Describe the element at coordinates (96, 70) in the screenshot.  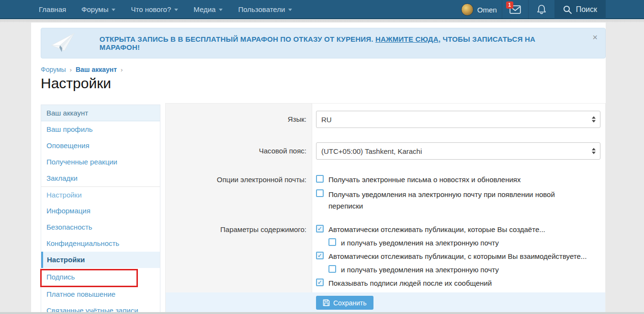
I see `breadcrumb-your-account: Ваш аккаунт` at that location.